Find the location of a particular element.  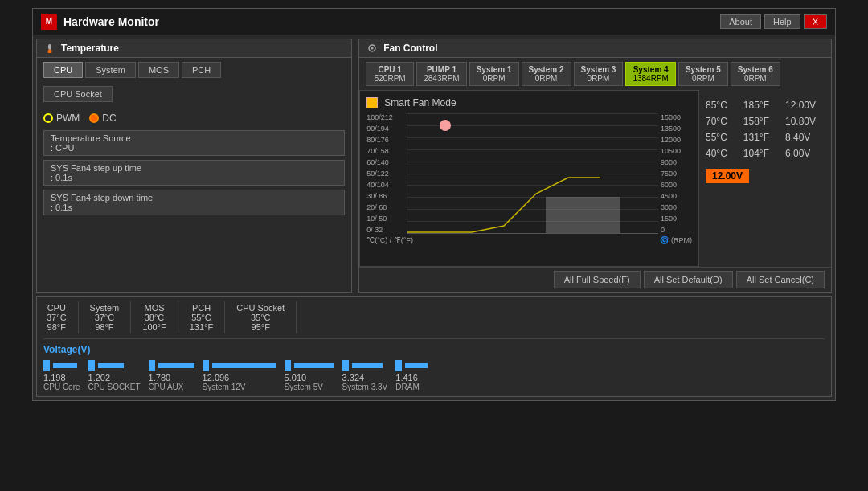

step-down-value: : 0.1s is located at coordinates (194, 207).